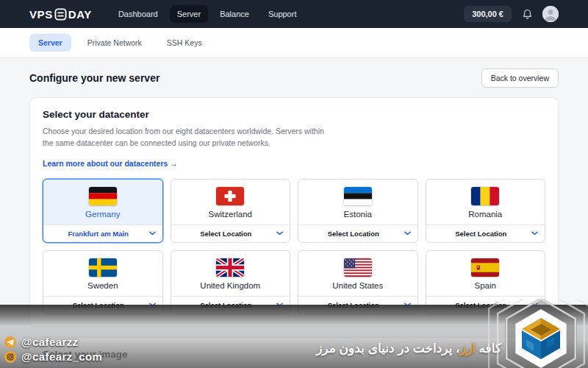  Describe the element at coordinates (512, 14) in the screenshot. I see `navbar-right: 300,00 €` at that location.